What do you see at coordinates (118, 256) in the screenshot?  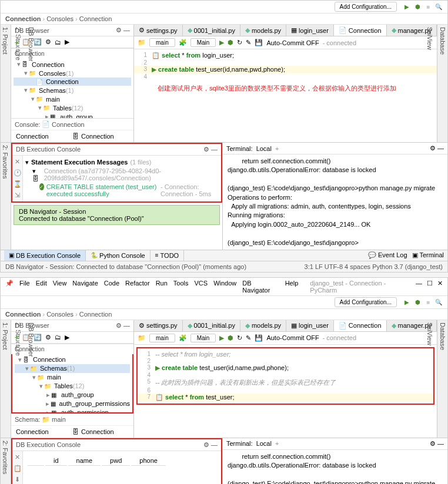 I see `tab-python-console: 🐍 Python Console` at bounding box center [118, 256].